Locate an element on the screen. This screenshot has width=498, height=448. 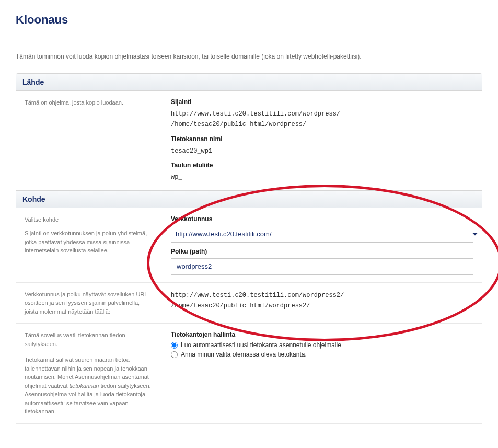
db-opt-manual-radio is located at coordinates (175, 354).